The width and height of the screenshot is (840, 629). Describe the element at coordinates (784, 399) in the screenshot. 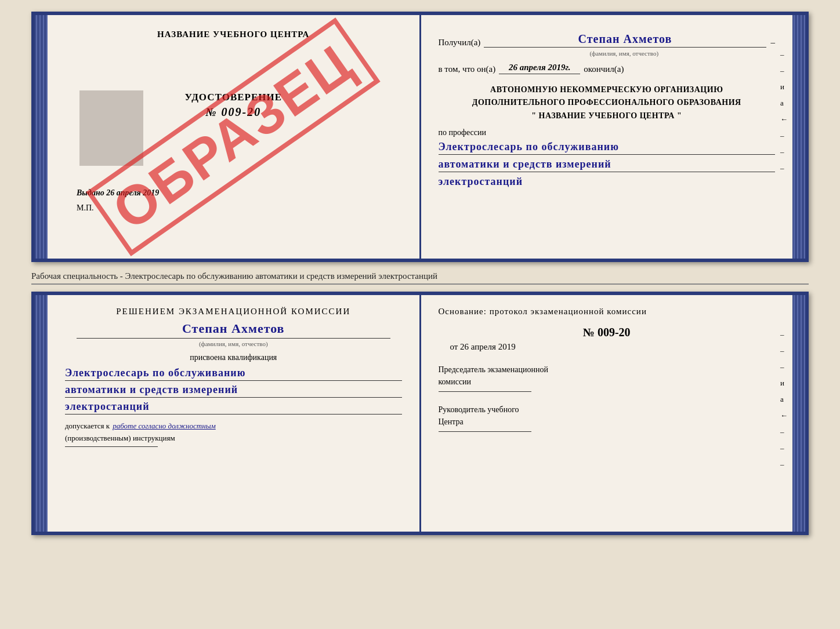

I see `side-marks-bottom: – – – и а ← – – –` at that location.